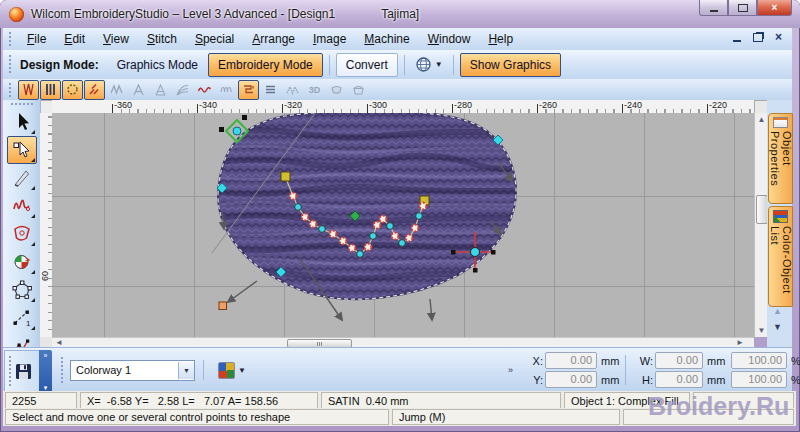 The image size is (800, 432). I want to click on y-scale-field: 100.00, so click(759, 380).